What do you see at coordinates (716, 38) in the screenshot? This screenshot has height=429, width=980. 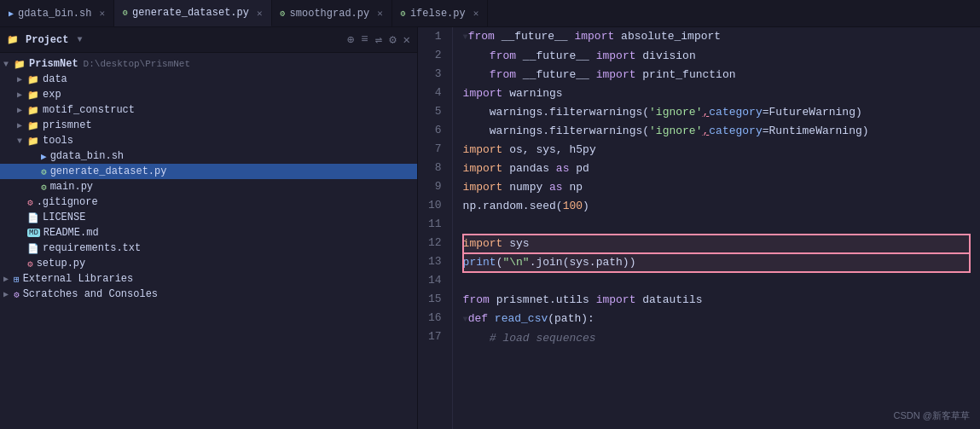 I see `code-line-1: ▼from __future__ import absolute_import` at bounding box center [716, 38].